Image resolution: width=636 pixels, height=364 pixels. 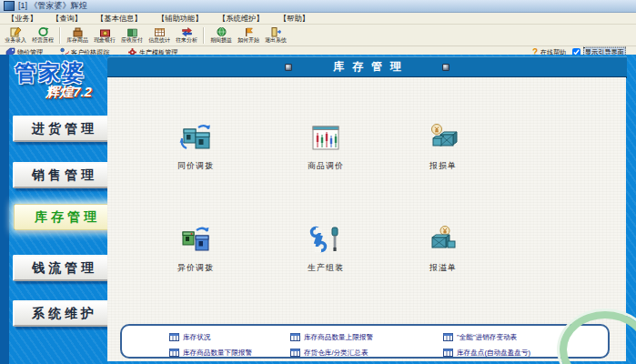 What do you see at coordinates (367, 352) in the screenshot?
I see `link-warehouse-summary: 存货仓库/分类汇总表` at bounding box center [367, 352].